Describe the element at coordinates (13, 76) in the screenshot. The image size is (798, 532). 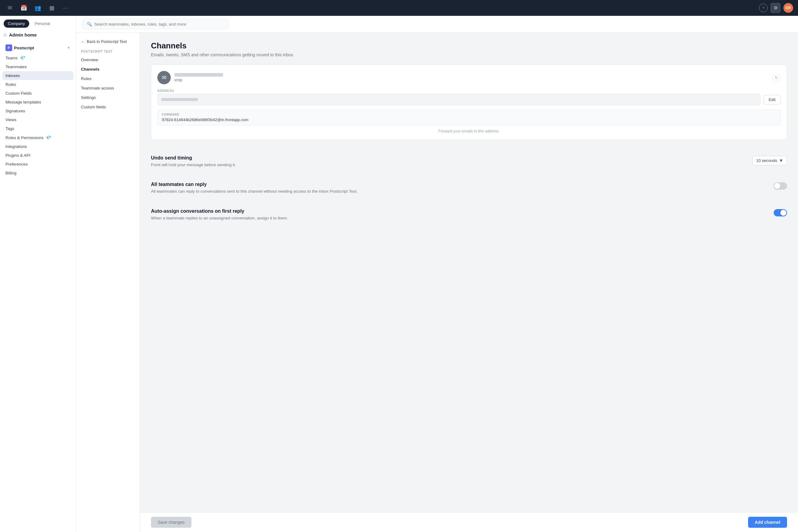
I see `sidebar-item-inboxes-label: Inboxes` at that location.